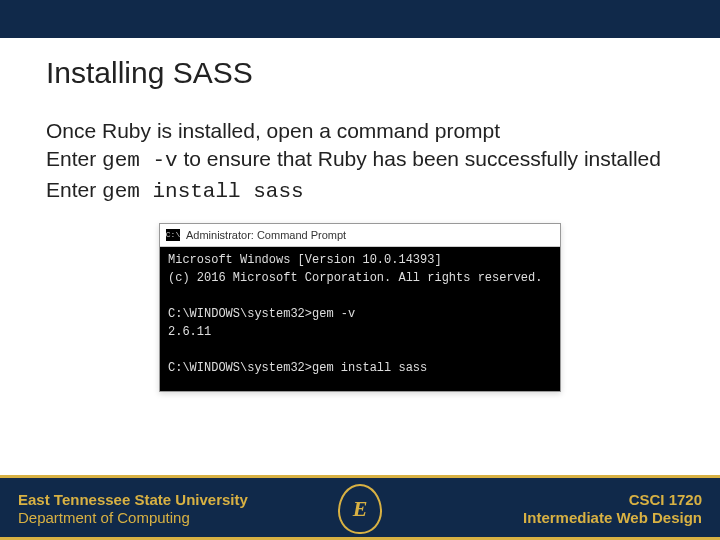 The width and height of the screenshot is (720, 540). I want to click on body-line-2: Enter gem -v to ensure that Ruby has bee…, so click(360, 160).